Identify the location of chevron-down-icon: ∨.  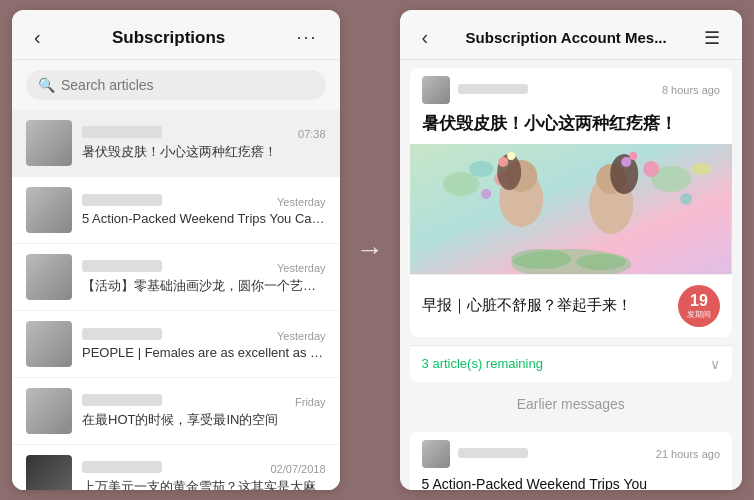
(715, 364).